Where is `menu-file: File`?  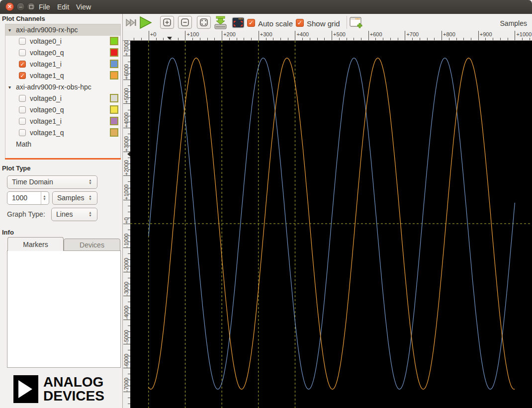 menu-file: File is located at coordinates (45, 7).